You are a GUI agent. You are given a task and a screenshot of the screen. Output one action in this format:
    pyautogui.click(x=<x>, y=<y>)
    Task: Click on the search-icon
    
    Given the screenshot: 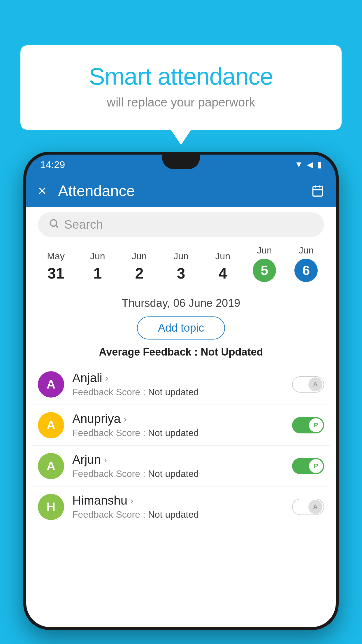 What is the action you would take?
    pyautogui.click(x=54, y=225)
    